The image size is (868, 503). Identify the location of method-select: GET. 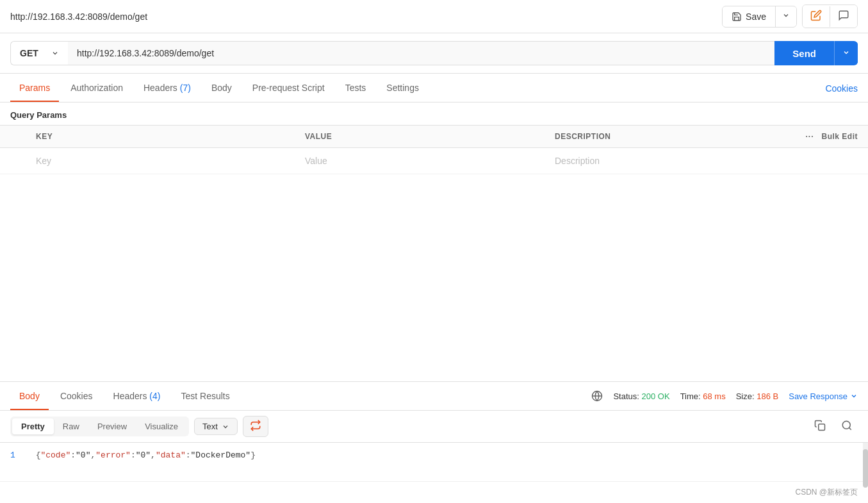
(39, 53).